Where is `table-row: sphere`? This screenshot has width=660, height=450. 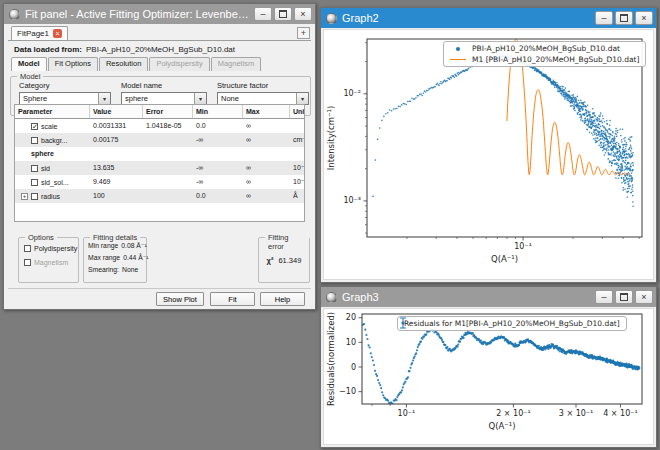 table-row: sphere is located at coordinates (160, 154).